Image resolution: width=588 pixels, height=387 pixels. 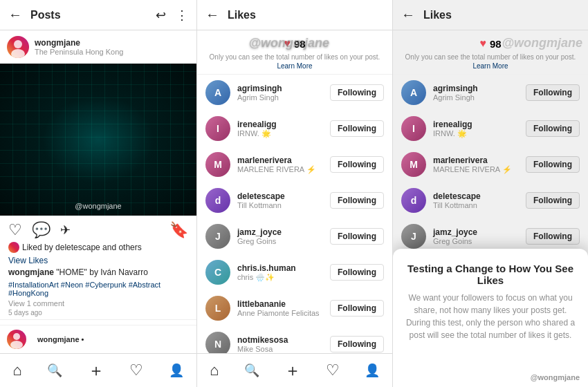 What do you see at coordinates (490, 66) in the screenshot?
I see `learn-more-link-dark: Learn More` at bounding box center [490, 66].